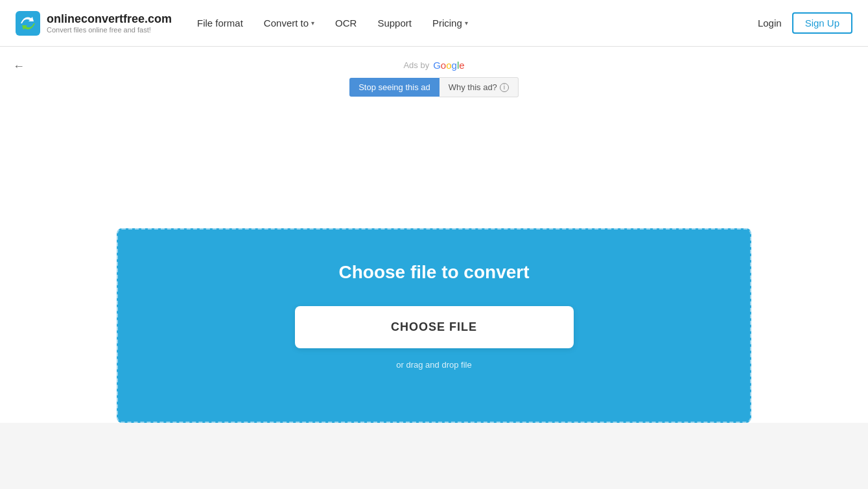 Image resolution: width=868 pixels, height=489 pixels. What do you see at coordinates (109, 30) in the screenshot?
I see `logo-subtitle: Convert files online free and fast!` at bounding box center [109, 30].